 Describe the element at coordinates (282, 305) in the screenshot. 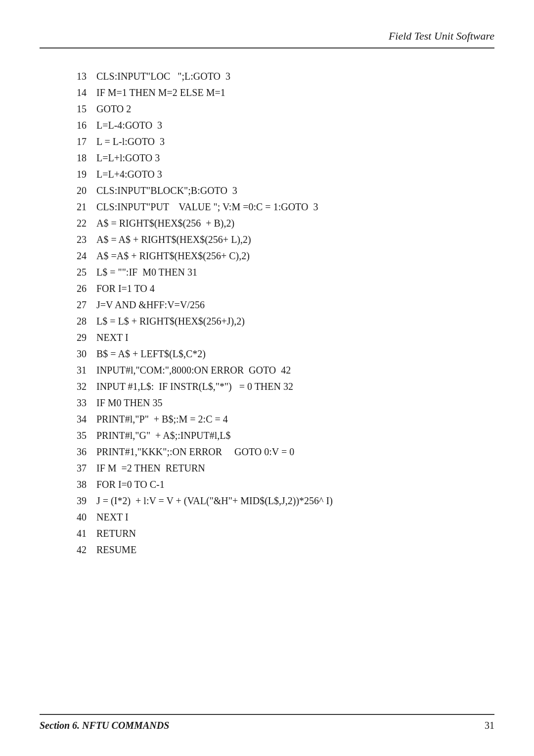

I see `table-row: 27J=V AND &HFF:V=V/256` at that location.